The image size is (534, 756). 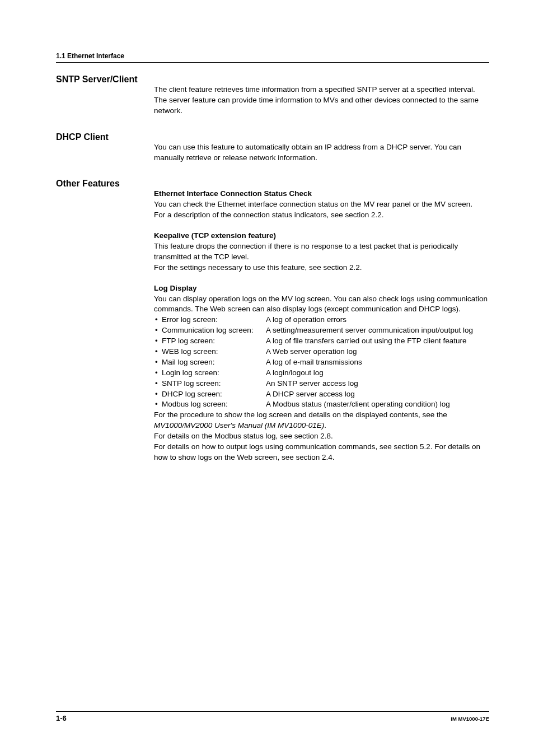 What do you see at coordinates (273, 136) in the screenshot?
I see `dhcp-section: DHCP Client` at bounding box center [273, 136].